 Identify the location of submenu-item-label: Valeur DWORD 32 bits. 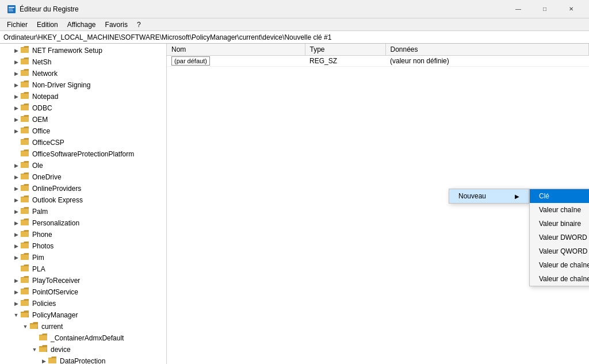
(564, 237).